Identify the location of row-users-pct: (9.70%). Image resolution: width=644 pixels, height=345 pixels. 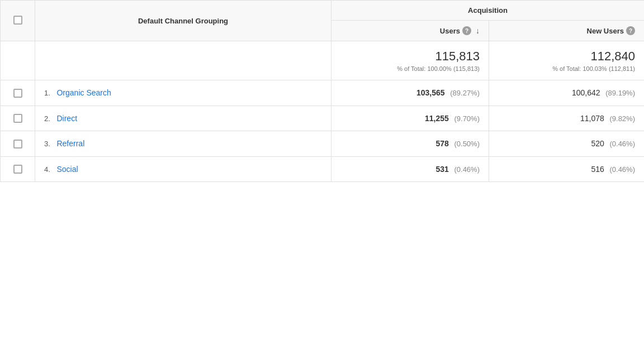
(467, 118).